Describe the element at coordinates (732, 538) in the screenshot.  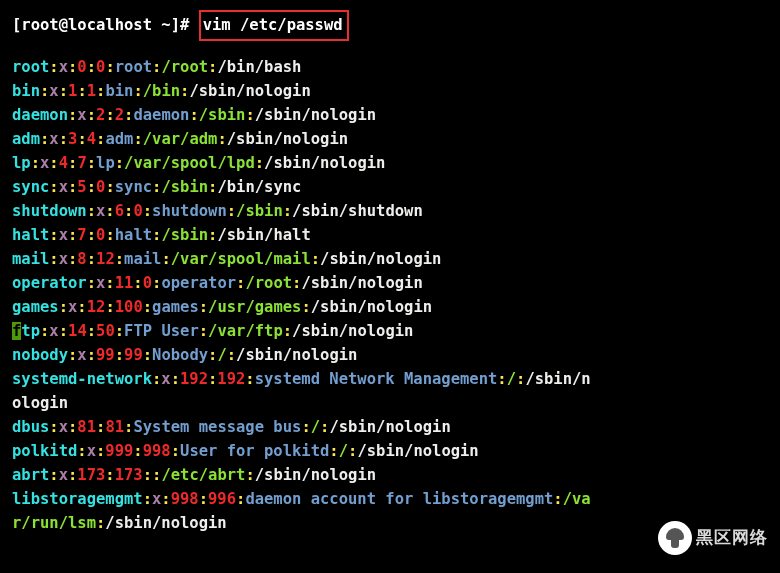
I see `watermark-text: 黑区网络` at that location.